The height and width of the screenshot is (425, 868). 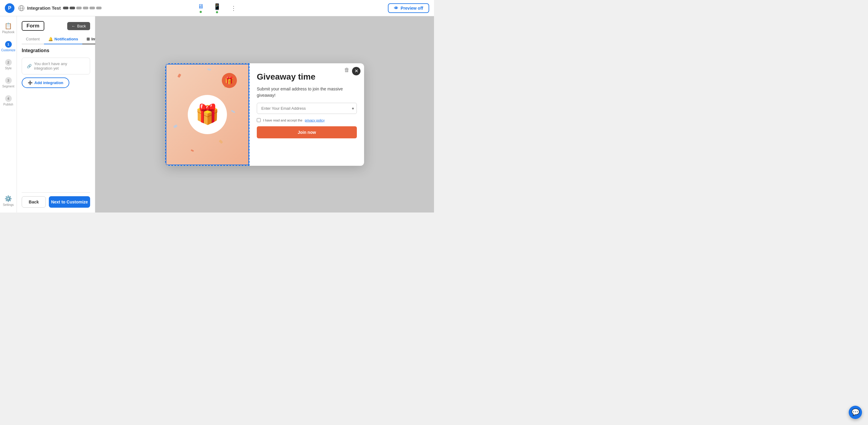 What do you see at coordinates (9, 100) in the screenshot?
I see `sidebar-item-publish: 4 Publish` at bounding box center [9, 100].